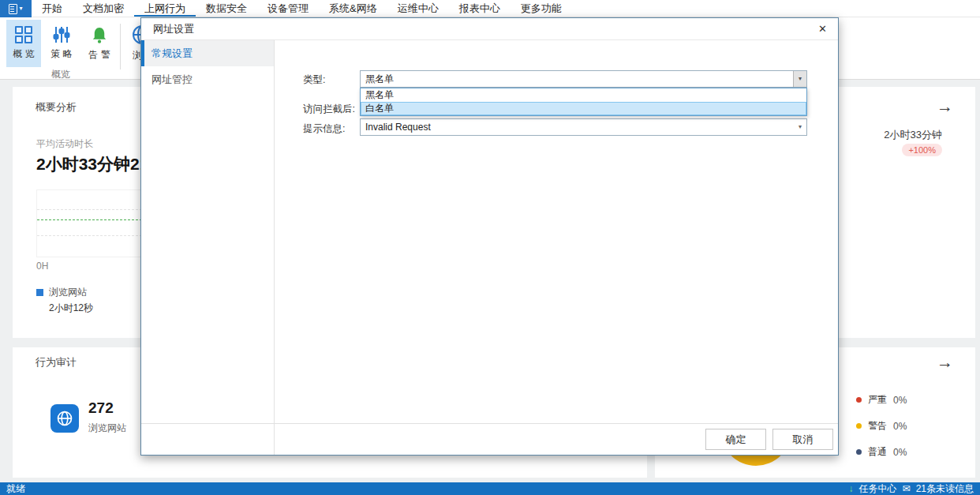 The image size is (980, 495). What do you see at coordinates (584, 102) in the screenshot?
I see `type-dropdown-list: 黑名单 白名单` at bounding box center [584, 102].